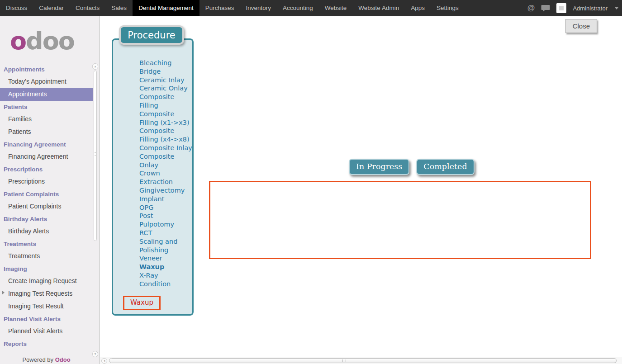 This screenshot has height=364, width=622. Describe the element at coordinates (573, 8) in the screenshot. I see `navbar-right: @ Administrator` at that location.